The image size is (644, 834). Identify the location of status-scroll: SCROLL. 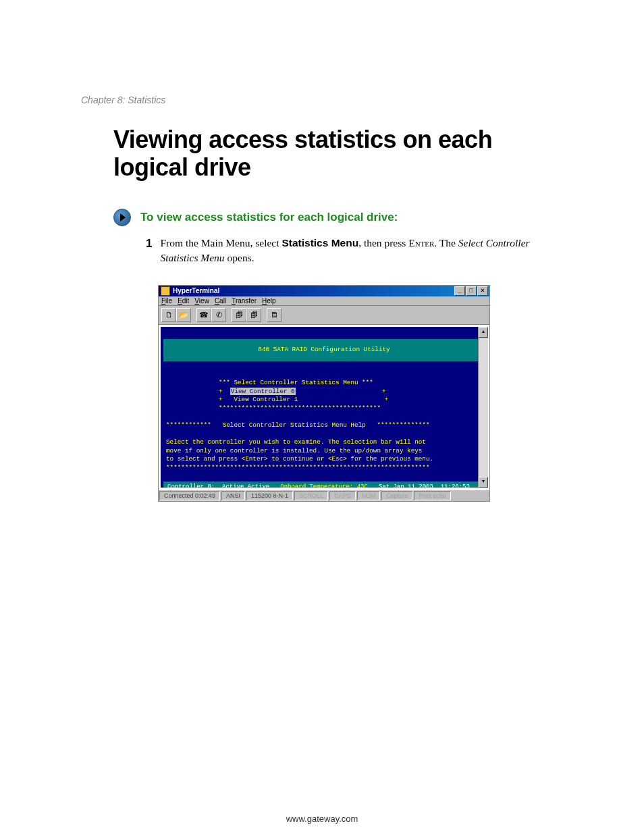
(311, 496).